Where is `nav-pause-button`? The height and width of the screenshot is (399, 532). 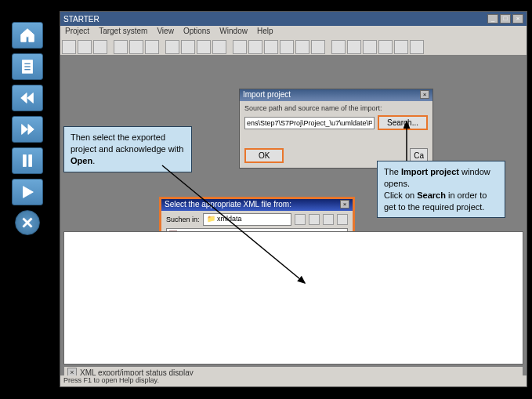
nav-pause-button is located at coordinates (27, 161).